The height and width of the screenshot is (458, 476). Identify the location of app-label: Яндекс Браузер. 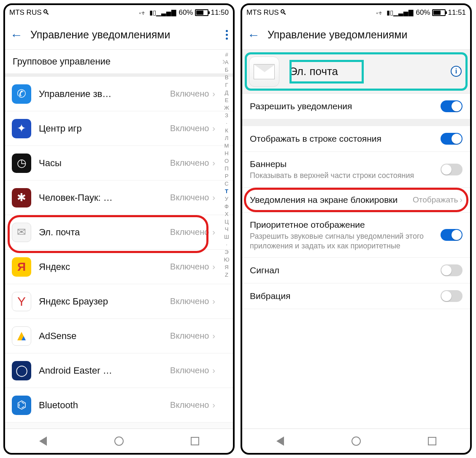
(105, 302).